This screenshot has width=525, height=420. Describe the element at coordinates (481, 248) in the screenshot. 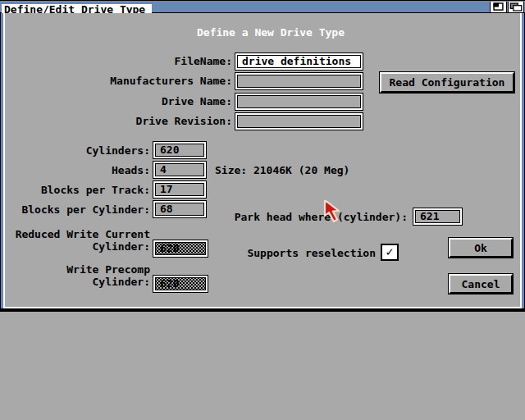

I see `ok-label: Ok` at that location.